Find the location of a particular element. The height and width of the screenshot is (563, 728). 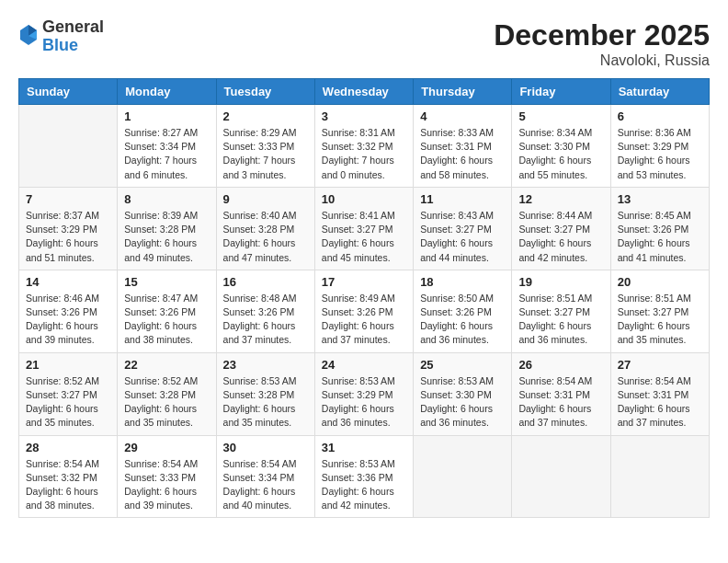

calendar-cell: 21Sunrise: 8:52 AMSunset: 3:27 PMDayligh… is located at coordinates (68, 394).